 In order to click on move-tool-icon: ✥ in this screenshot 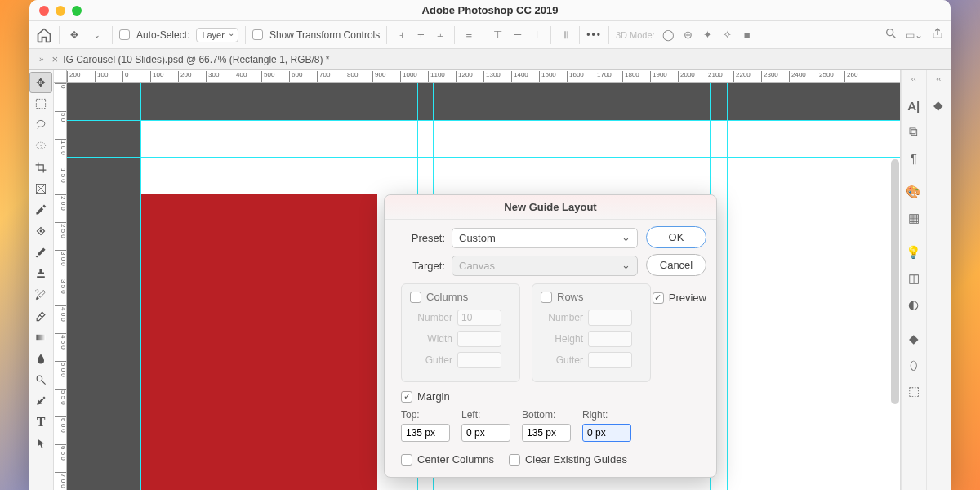, I will do `click(74, 35)`.